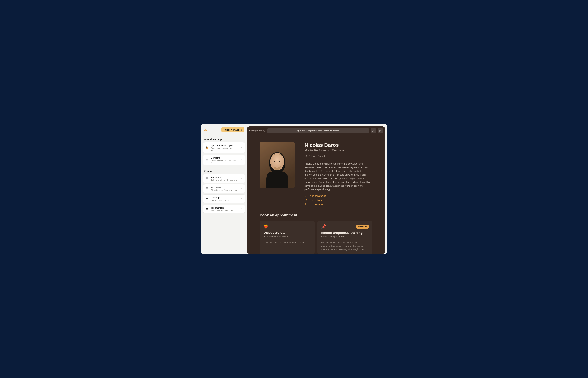 Image resolution: width=588 pixels, height=378 pixels. I want to click on palette-icon, so click(207, 148).